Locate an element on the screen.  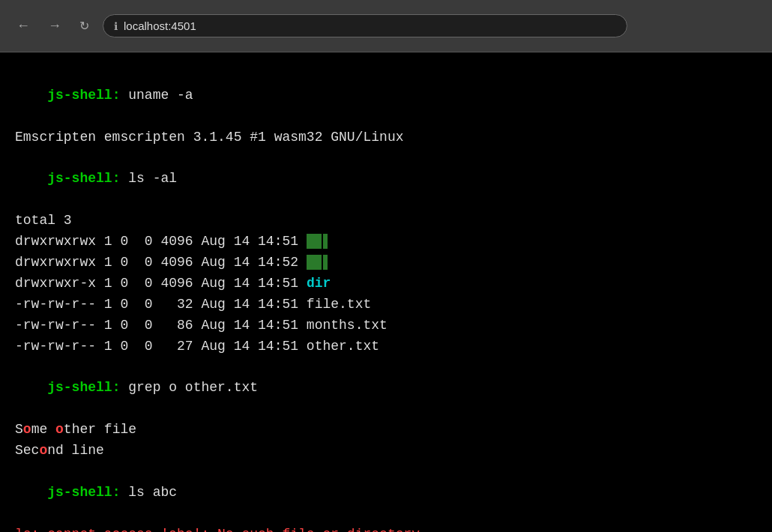
terminal-line: -rw-rw-r-- 1 0 0 27 Aug 14 14:51 other.t… is located at coordinates (386, 347).